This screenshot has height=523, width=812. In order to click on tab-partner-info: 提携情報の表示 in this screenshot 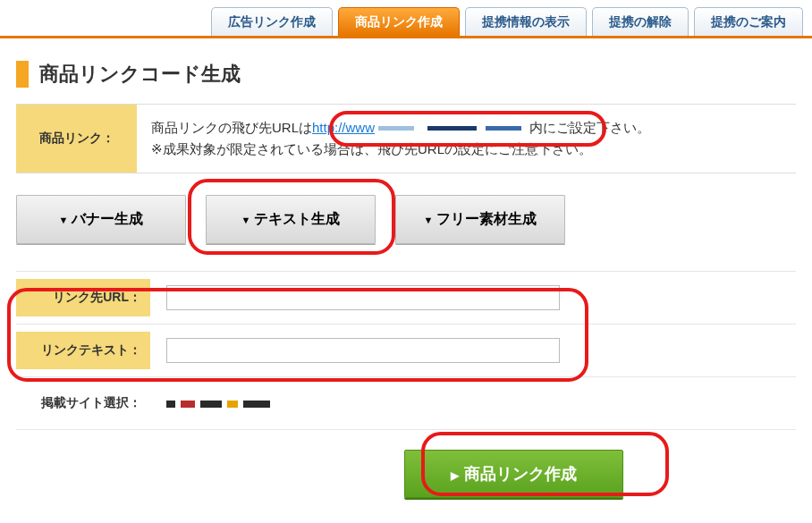, I will do `click(526, 21)`.